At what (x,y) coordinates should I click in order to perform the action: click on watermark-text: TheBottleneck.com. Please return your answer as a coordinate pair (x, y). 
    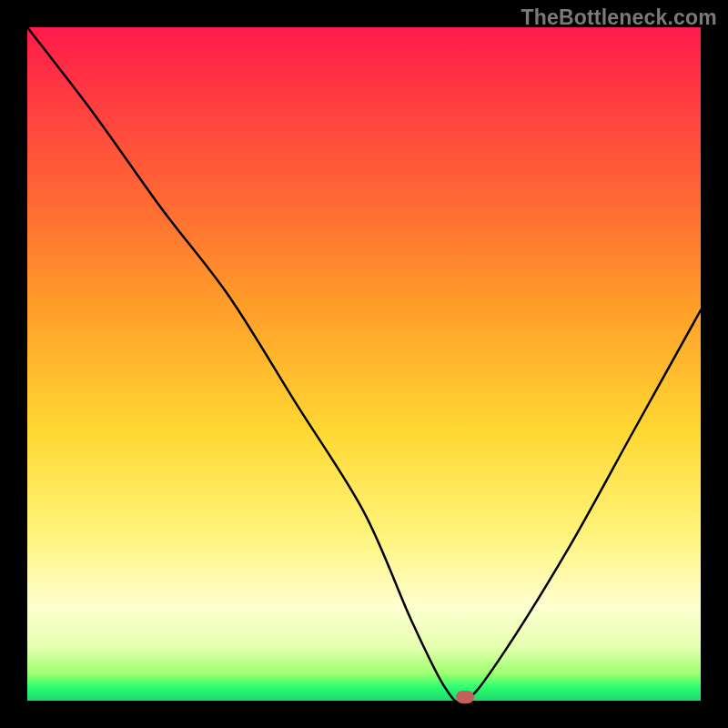
    Looking at the image, I should click on (619, 18).